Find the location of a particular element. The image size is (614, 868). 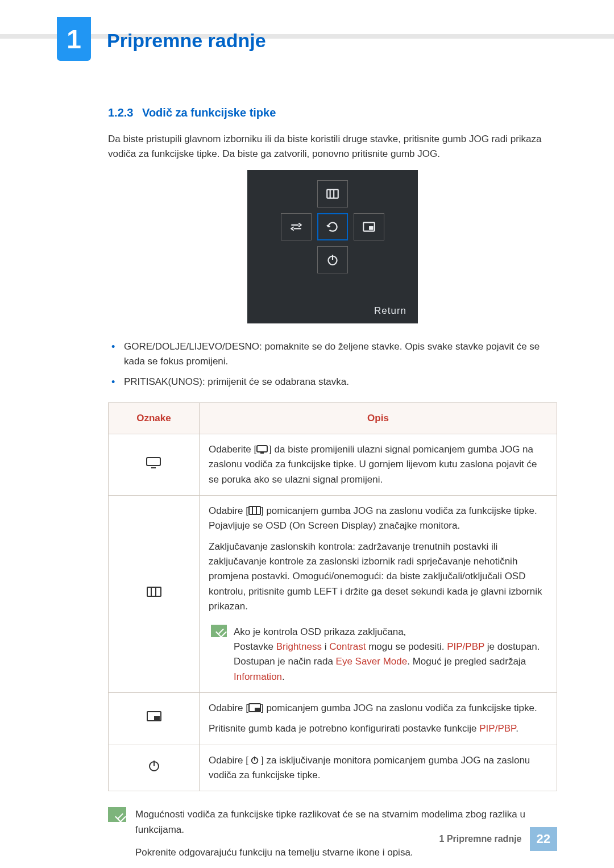

highlight-eye-saver: Eye Saver Mode is located at coordinates (372, 662).